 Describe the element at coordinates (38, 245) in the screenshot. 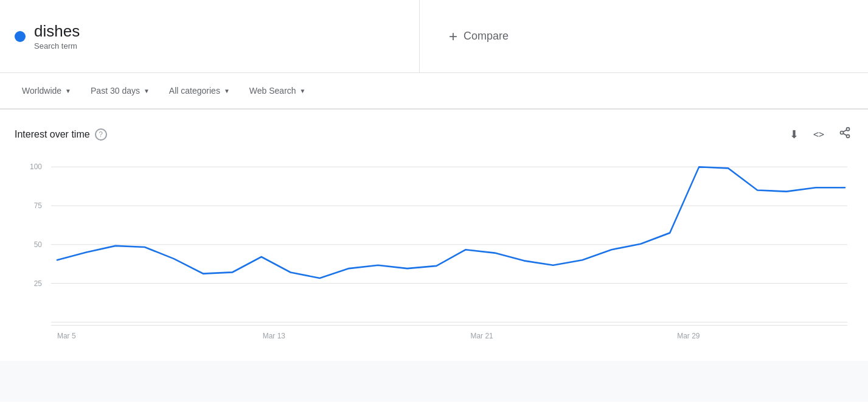

I see `svg-text: 50` at that location.